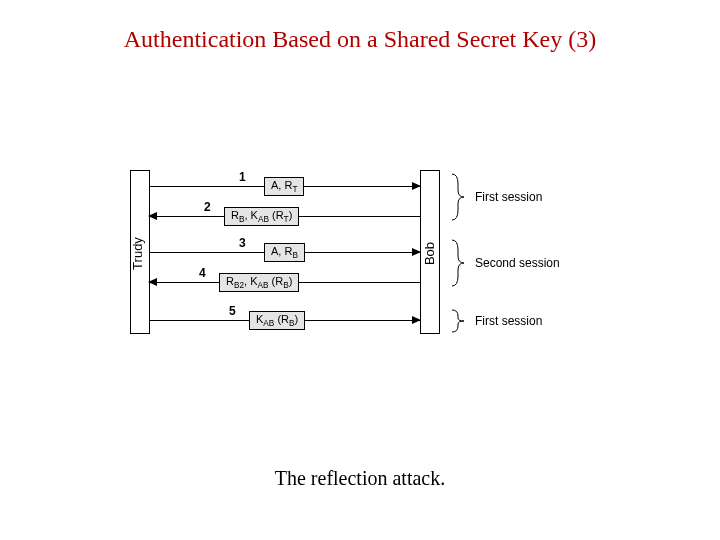 This screenshot has height=540, width=720. What do you see at coordinates (284, 216) in the screenshot?
I see `message-2: 2 RB, KAB (RT)` at bounding box center [284, 216].